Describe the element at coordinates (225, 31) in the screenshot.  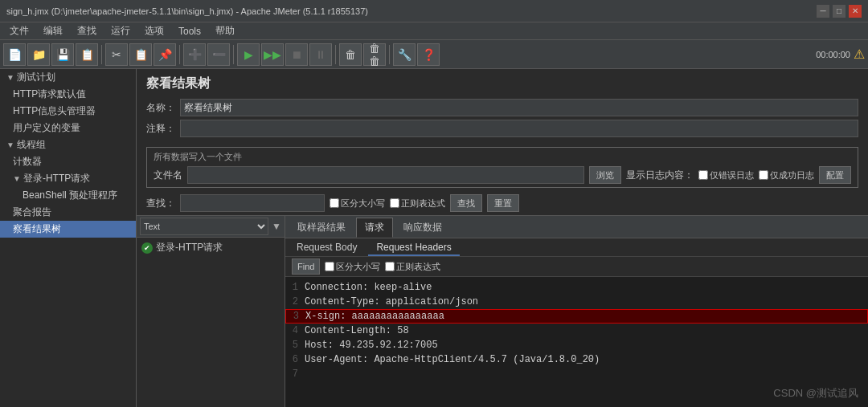
I see `menu-item-6: 帮助` at that location.